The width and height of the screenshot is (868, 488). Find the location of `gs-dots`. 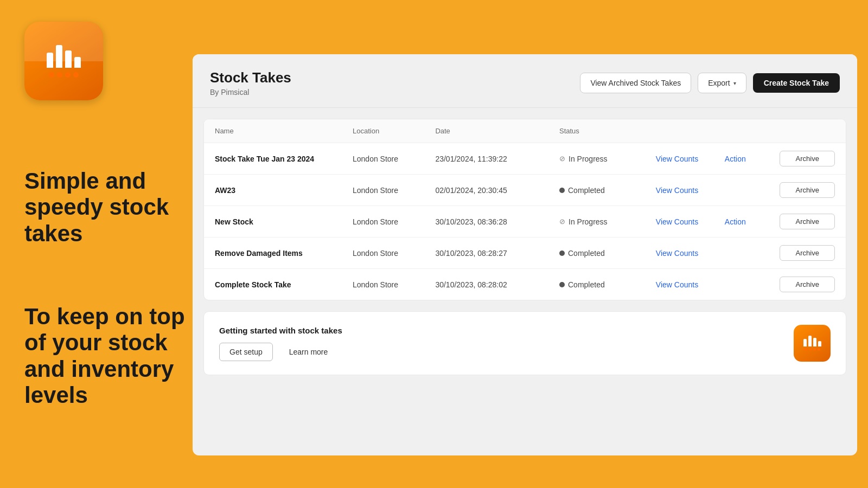

gs-dots is located at coordinates (813, 349).